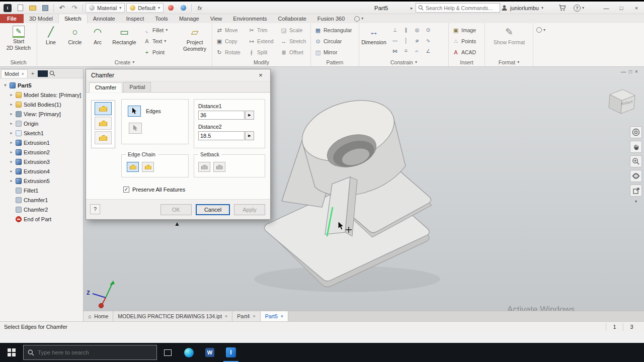  I want to click on tree-item-end-of-part: End of Part, so click(41, 219).